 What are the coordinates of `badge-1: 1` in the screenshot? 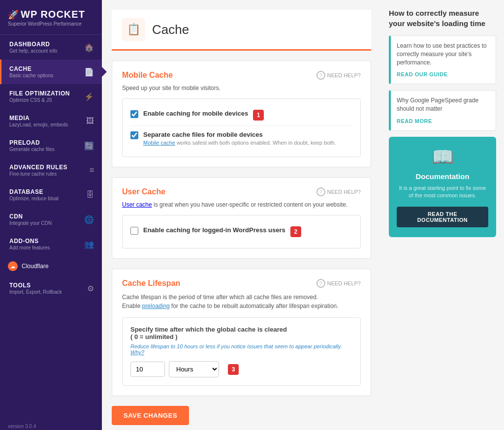 It's located at (258, 115).